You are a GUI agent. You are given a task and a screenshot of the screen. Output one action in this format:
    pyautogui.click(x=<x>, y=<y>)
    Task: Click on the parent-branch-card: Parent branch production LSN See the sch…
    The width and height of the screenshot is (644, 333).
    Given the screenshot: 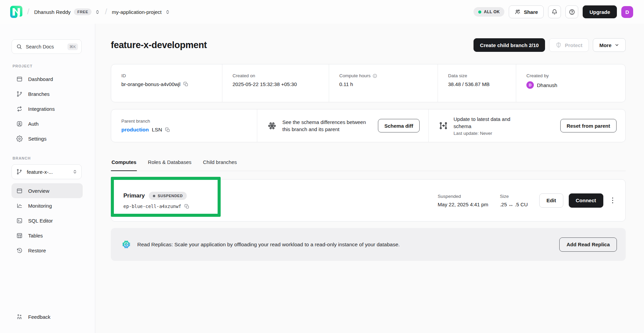 What is the action you would take?
    pyautogui.click(x=368, y=126)
    